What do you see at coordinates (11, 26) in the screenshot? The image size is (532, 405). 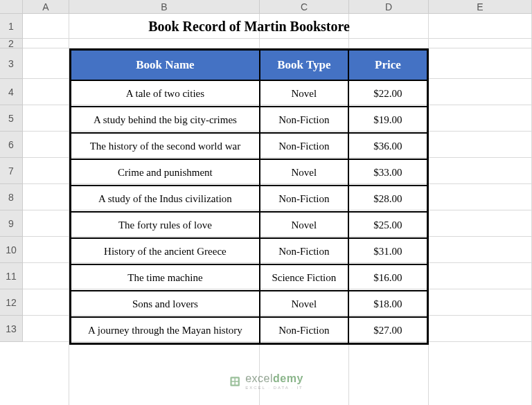 I see `row-header-1: 1` at bounding box center [11, 26].